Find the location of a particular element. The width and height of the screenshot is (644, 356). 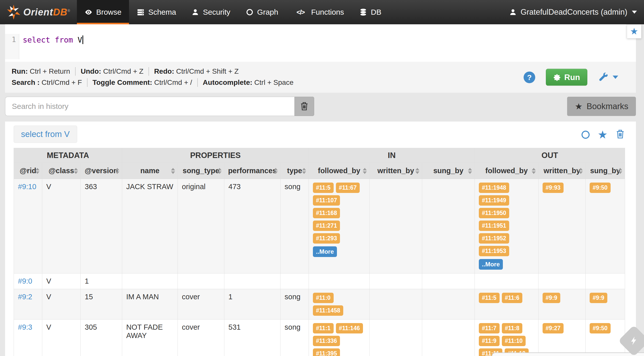

rid-badge: #11:1952 is located at coordinates (494, 239).